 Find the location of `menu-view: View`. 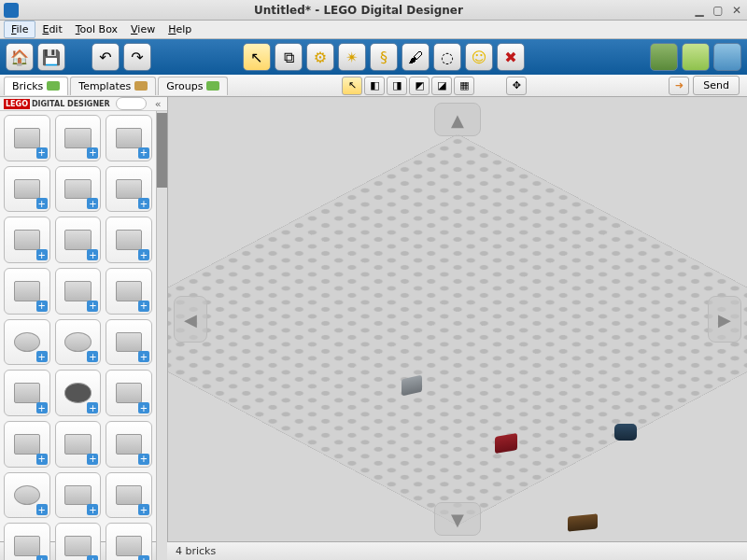

menu-view: View is located at coordinates (143, 30).